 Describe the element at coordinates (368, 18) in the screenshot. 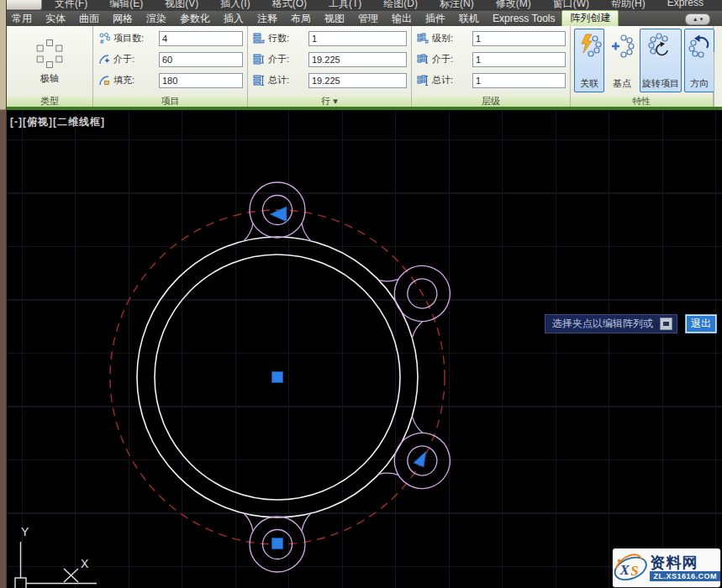

I see `tab-manage: 管理` at that location.